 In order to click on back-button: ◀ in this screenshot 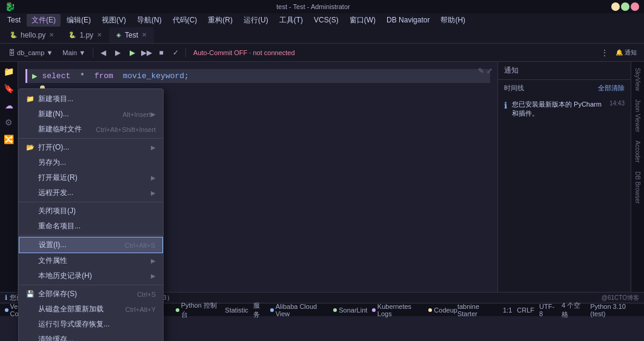, I will do `click(103, 53)`.